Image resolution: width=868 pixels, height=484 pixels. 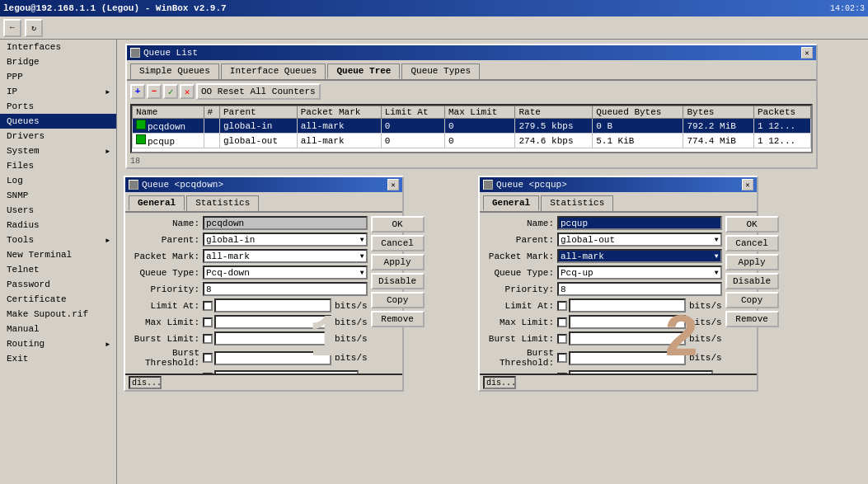 What do you see at coordinates (58, 195) in the screenshot?
I see `sidebar-item-snmp: SNMP` at bounding box center [58, 195].